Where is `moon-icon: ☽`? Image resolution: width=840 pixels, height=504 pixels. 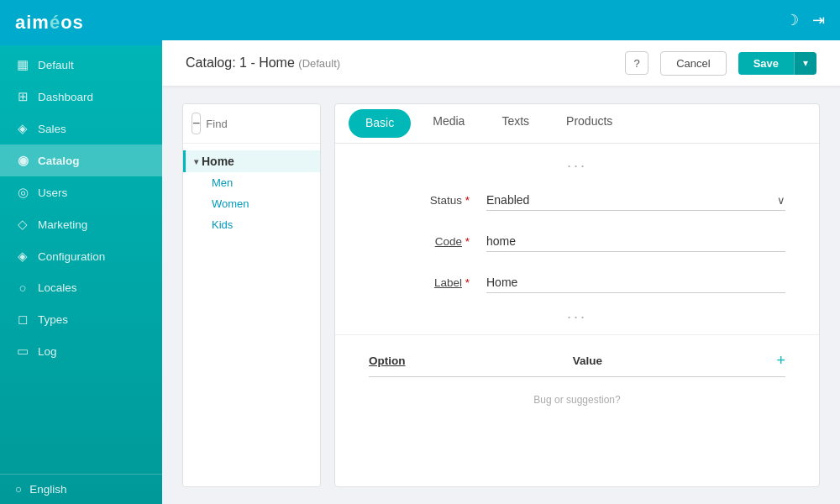
moon-icon: ☽ is located at coordinates (792, 20).